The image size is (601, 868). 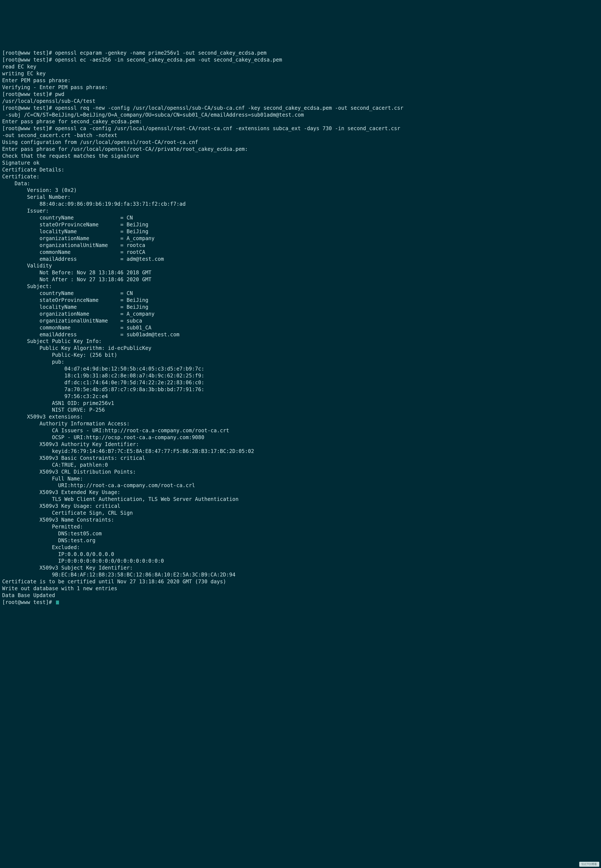 I want to click on terminal-line: 04:d7:e4:9d:be:12:50:5b:c4:05:c3:d5:e7:b…, so click(x=300, y=369).